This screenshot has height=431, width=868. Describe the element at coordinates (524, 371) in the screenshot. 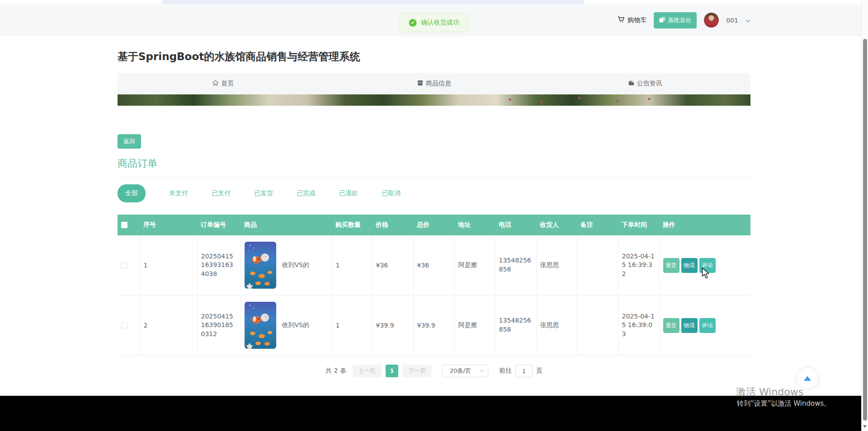

I see `goto-page-input` at that location.